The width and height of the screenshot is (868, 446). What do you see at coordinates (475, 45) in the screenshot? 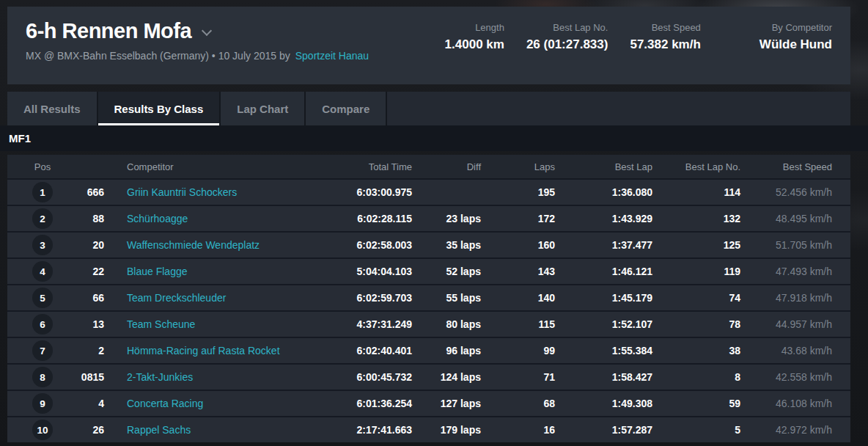
I see `stat-value: 1.4000 km` at bounding box center [475, 45].